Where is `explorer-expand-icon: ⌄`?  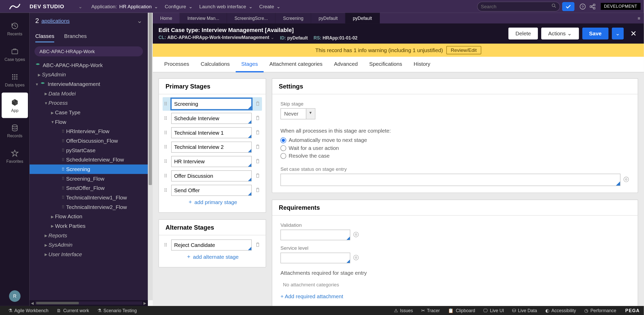
explorer-expand-icon: ⌄ is located at coordinates (140, 21).